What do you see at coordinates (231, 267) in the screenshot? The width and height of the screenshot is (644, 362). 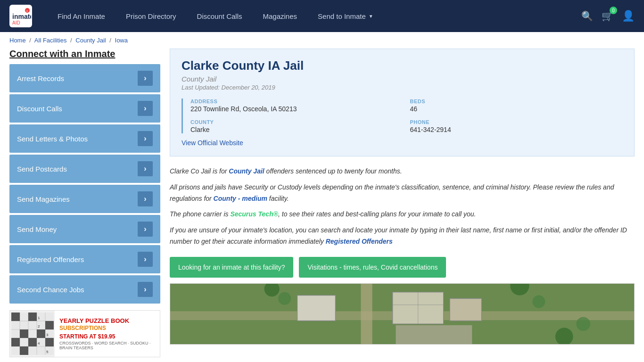 I see `find-inmate-button: Looking for an inmate at this facility?` at bounding box center [231, 267].